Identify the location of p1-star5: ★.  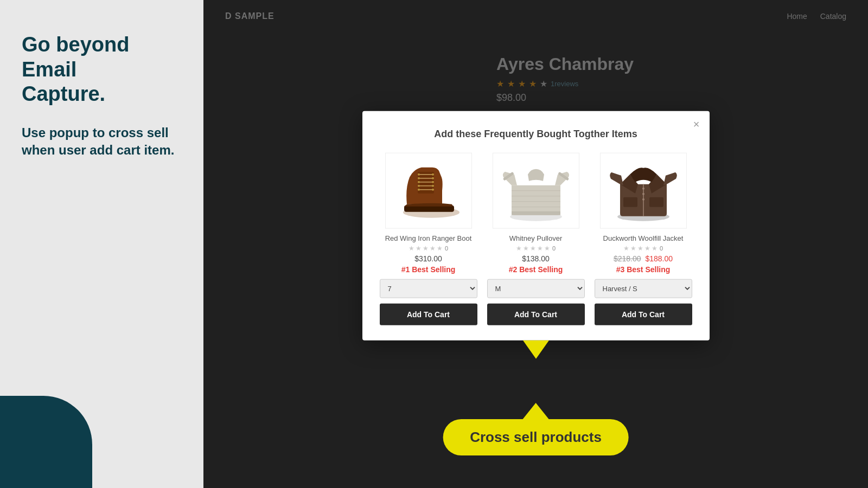
(439, 248).